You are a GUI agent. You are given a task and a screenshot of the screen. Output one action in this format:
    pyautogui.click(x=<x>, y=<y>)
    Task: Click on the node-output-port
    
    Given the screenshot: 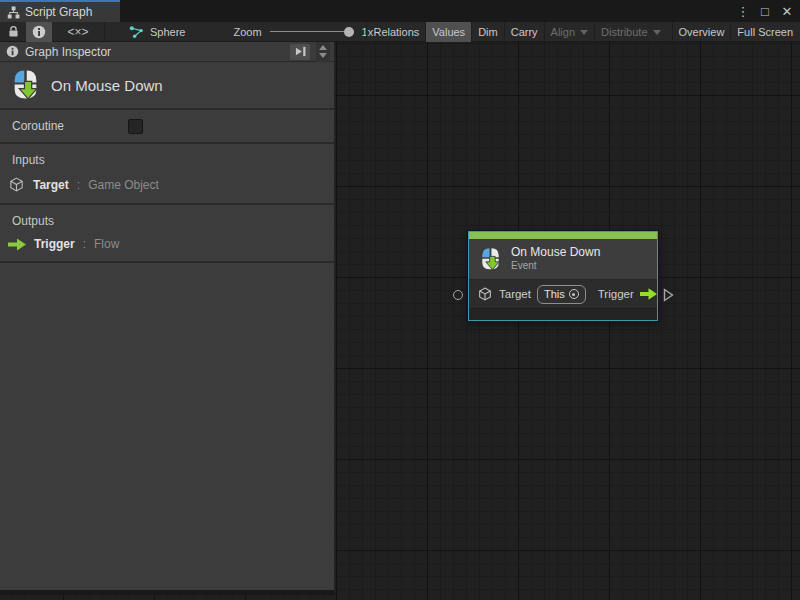 What is the action you would take?
    pyautogui.click(x=668, y=295)
    